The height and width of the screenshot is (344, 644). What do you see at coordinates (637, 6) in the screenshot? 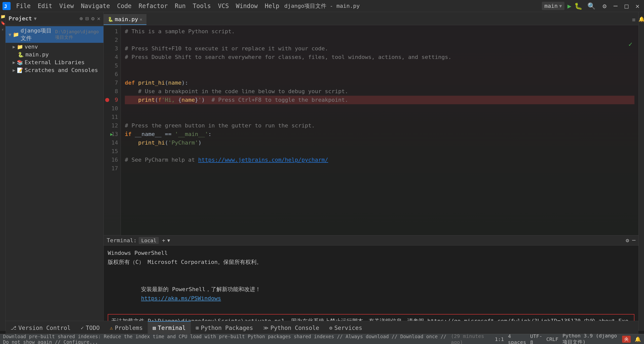
I see `window-close-button: ✕` at bounding box center [637, 6].